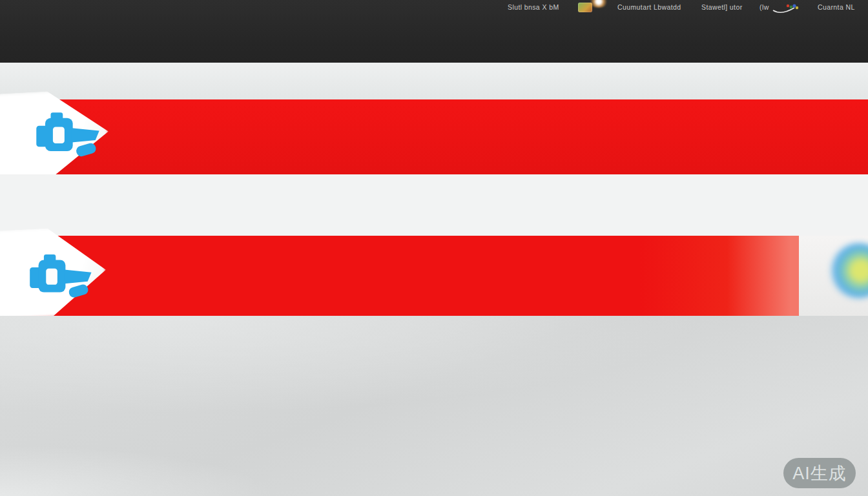 Image resolution: width=868 pixels, height=496 pixels. I want to click on ai-watermark-badge: AI生成, so click(820, 473).